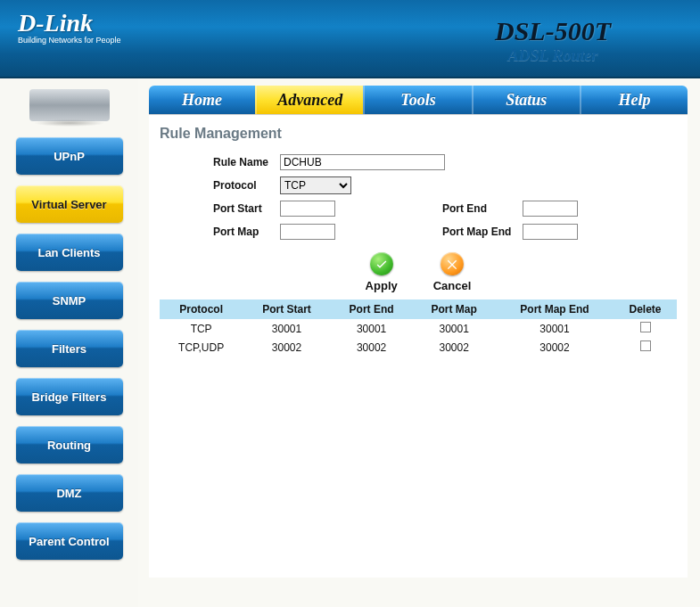 Image resolution: width=700 pixels, height=607 pixels. What do you see at coordinates (382, 264) in the screenshot?
I see `check-icon` at bounding box center [382, 264].